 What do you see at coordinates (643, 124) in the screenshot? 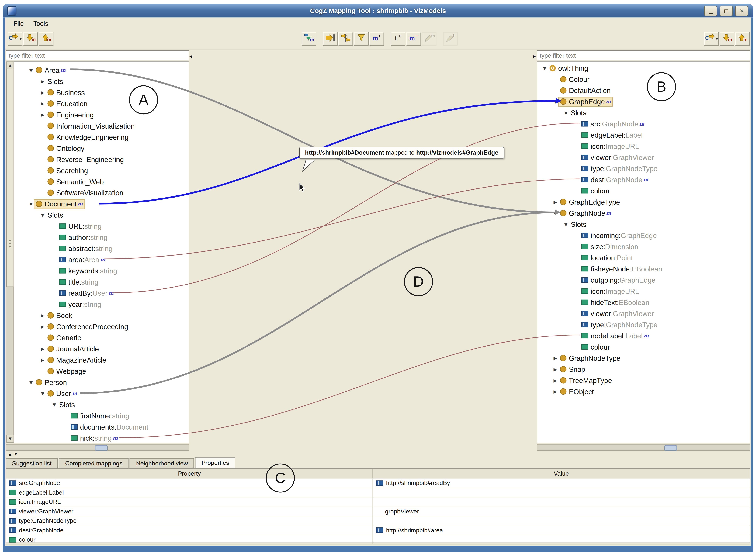
I see `tree-item-src-graphnode: src:GraphNodem` at bounding box center [643, 124].